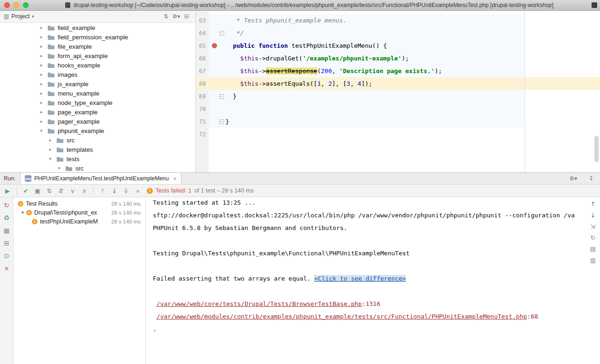  What do you see at coordinates (84, 191) in the screenshot?
I see `collapse-all-button: ∧` at bounding box center [84, 191].